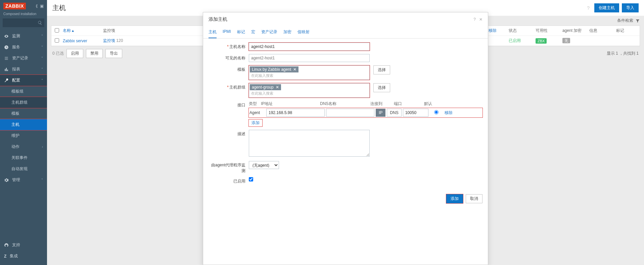  What do you see at coordinates (24, 103) in the screenshot?
I see `nav-hostgroup: 主机群组` at bounding box center [24, 103].